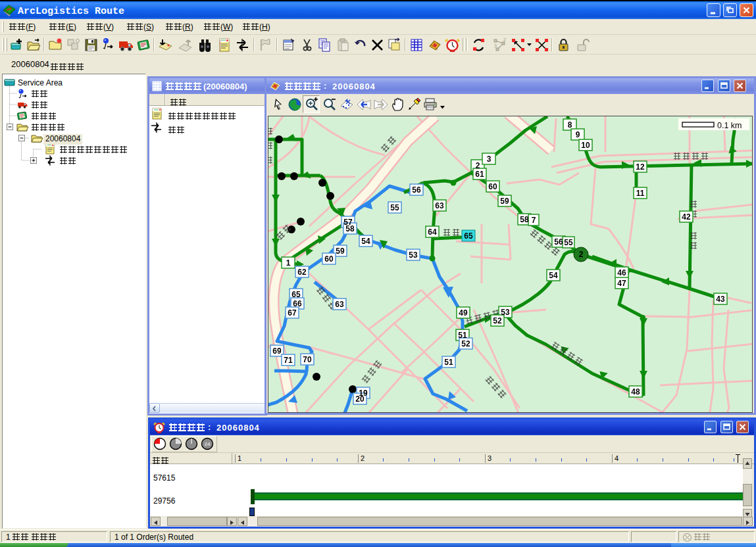 The width and height of the screenshot is (756, 547). What do you see at coordinates (640, 167) in the screenshot?
I see `svg-text: 12` at bounding box center [640, 167].